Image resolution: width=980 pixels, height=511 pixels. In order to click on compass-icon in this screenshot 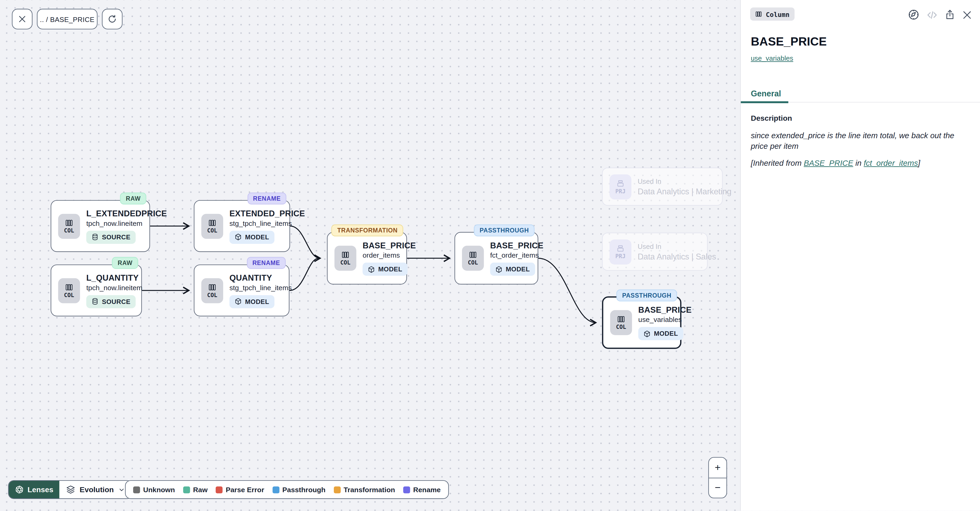, I will do `click(914, 14)`.